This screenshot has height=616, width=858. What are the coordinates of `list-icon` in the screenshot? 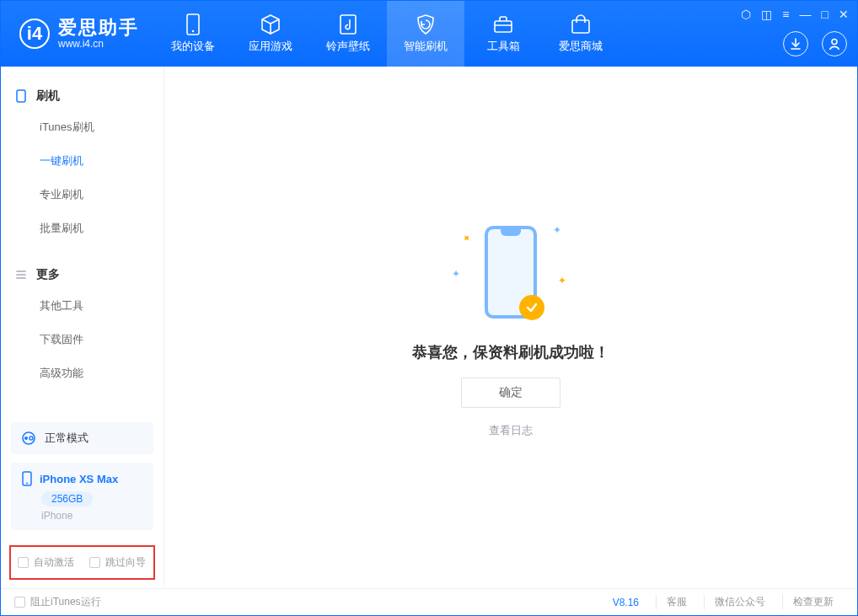 It's located at (21, 275).